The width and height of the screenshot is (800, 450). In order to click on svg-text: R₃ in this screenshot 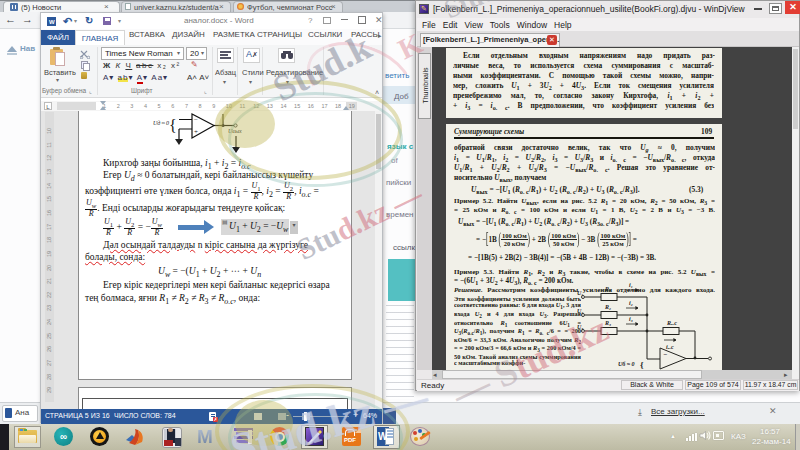, I will do `click(608, 323)`.